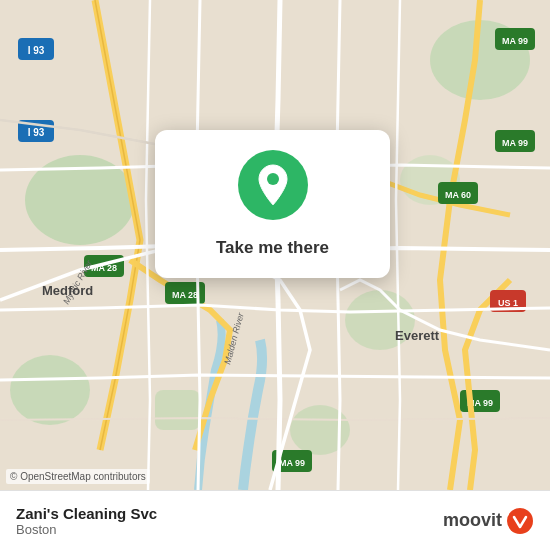  What do you see at coordinates (520, 521) in the screenshot?
I see `moovit-icon` at bounding box center [520, 521].